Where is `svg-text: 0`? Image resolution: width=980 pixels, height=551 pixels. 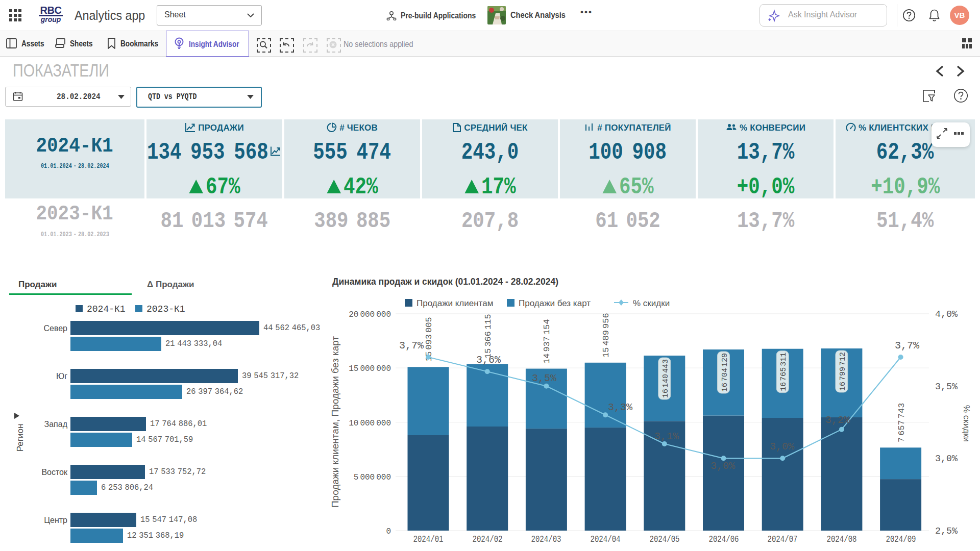
svg-text: 0 is located at coordinates (388, 532).